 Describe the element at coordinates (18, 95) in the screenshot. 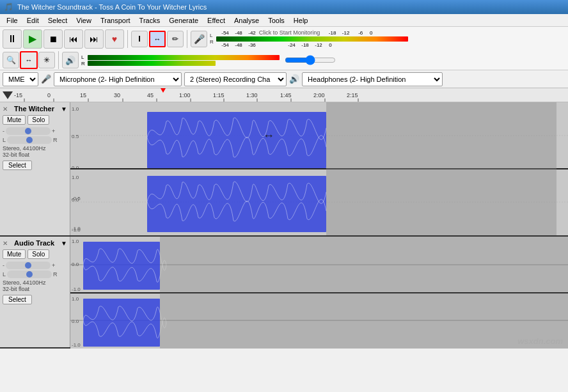

I see `svg-text: -15` at that location.